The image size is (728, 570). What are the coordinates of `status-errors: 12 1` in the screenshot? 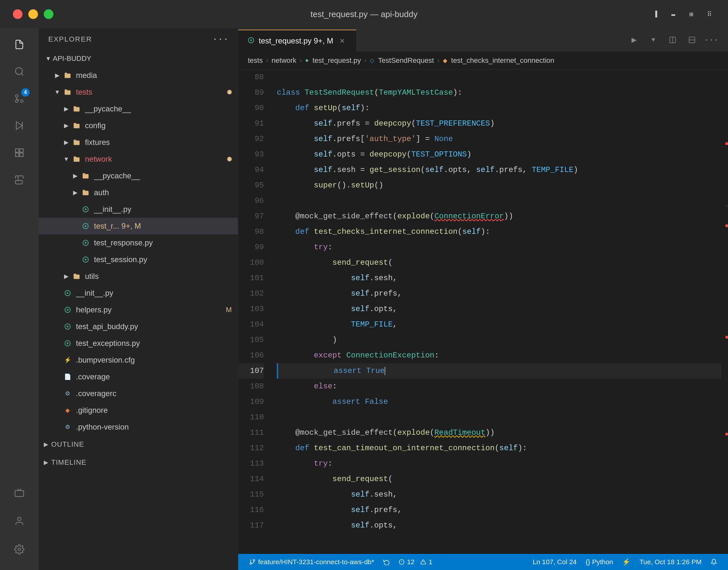 It's located at (416, 562).